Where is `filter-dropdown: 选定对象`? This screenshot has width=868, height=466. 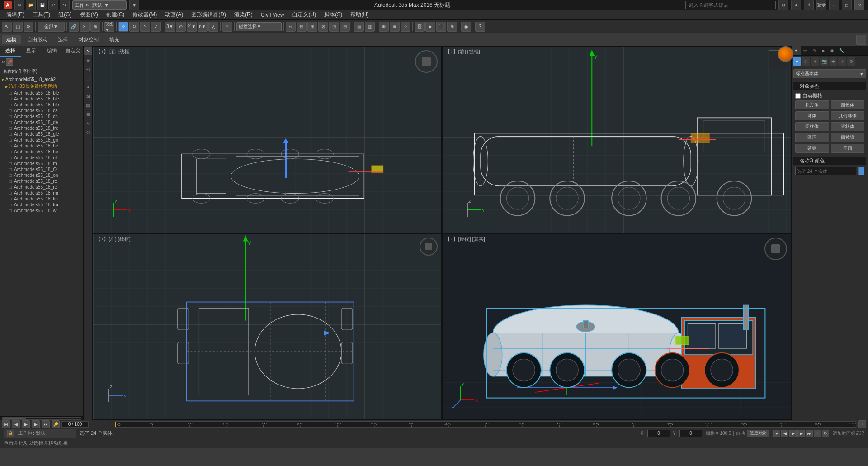
filter-dropdown: 选定对象 is located at coordinates (758, 433).